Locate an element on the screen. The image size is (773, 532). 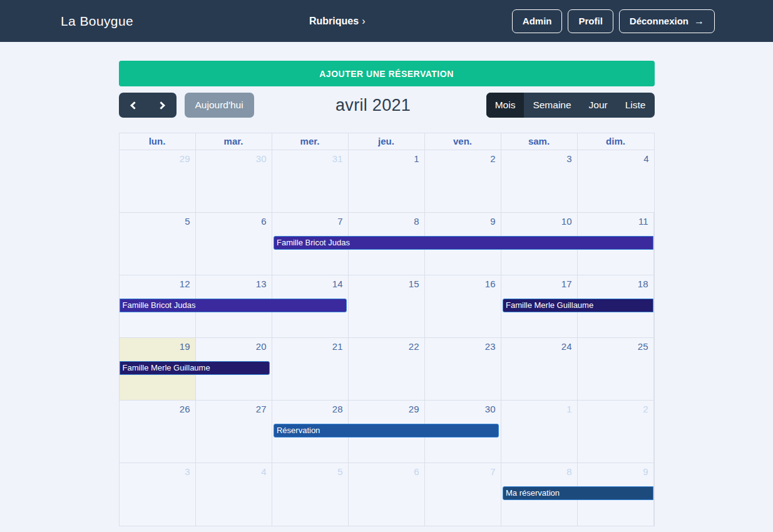
day-number: 13 is located at coordinates (234, 284).